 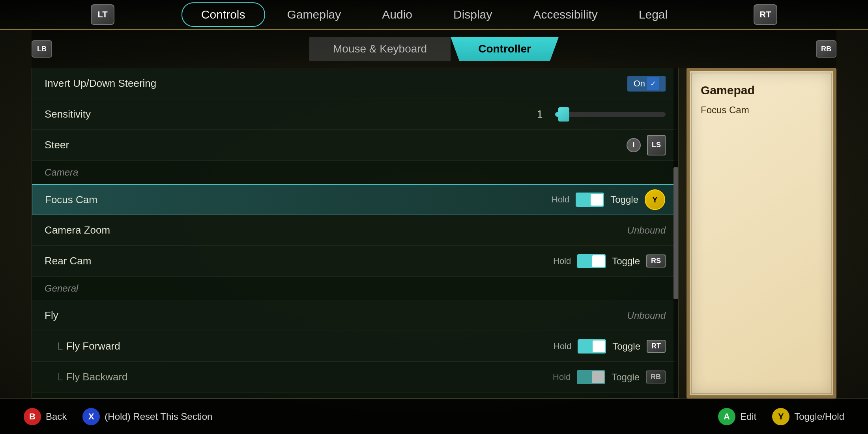 I want to click on toggle-track-fly-forward, so click(x=592, y=346).